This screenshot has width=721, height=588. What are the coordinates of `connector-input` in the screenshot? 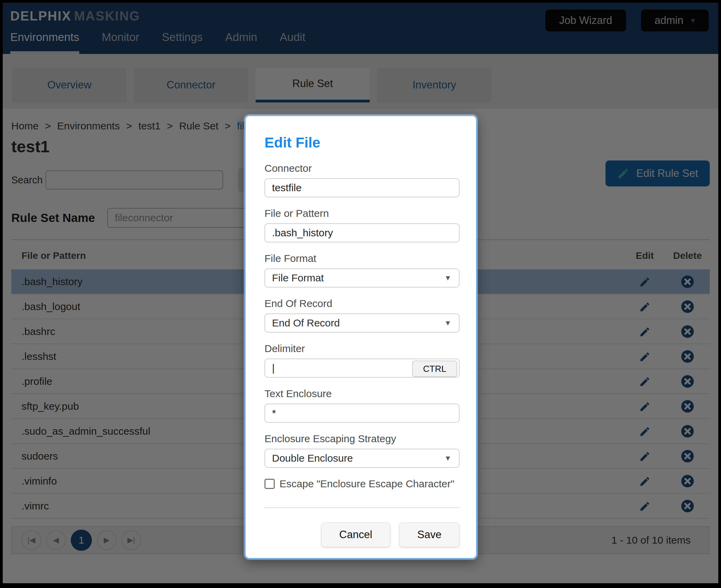 It's located at (362, 188).